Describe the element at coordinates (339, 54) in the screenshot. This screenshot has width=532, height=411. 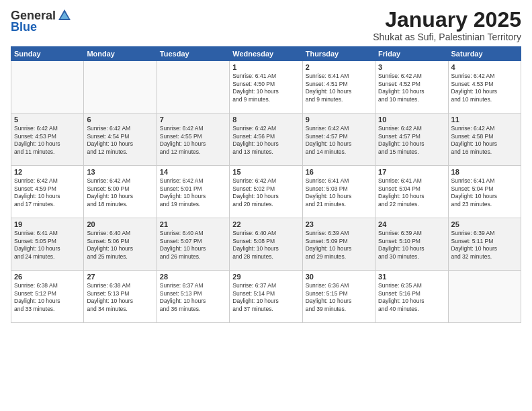
I see `header-thursday: Thursday` at that location.